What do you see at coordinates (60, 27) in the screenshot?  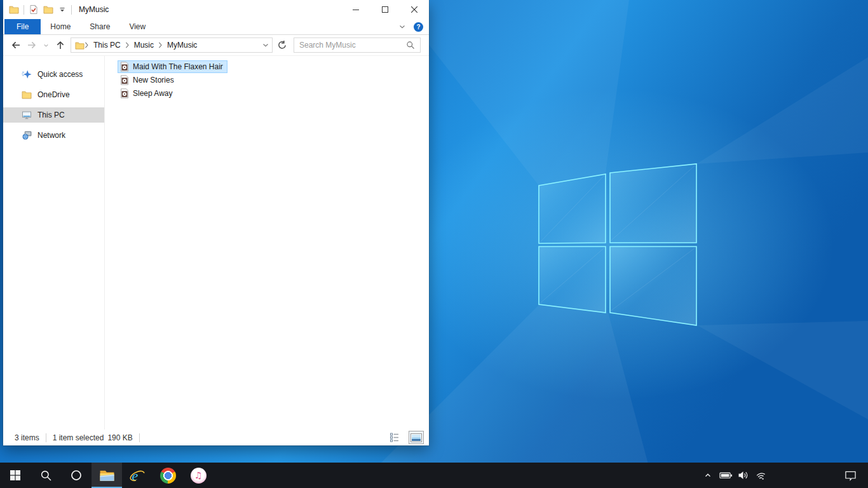 I see `tab-home: Home` at bounding box center [60, 27].